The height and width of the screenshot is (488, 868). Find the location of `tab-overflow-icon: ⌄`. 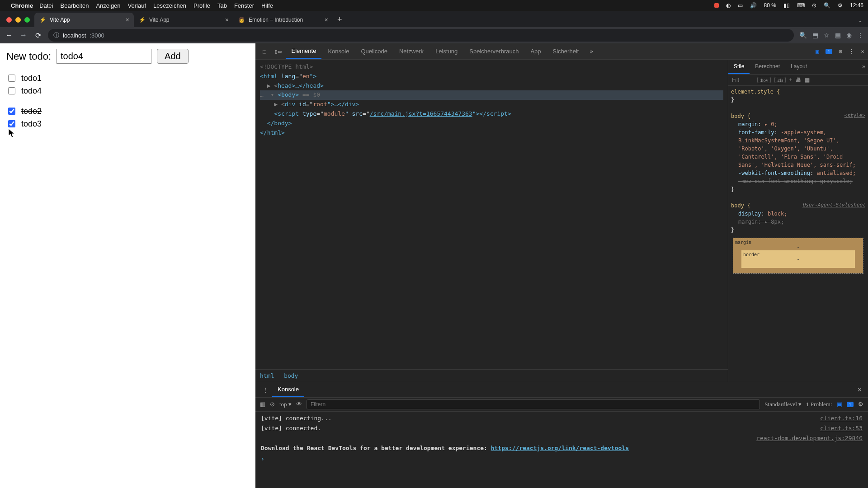

tab-overflow-icon: ⌄ is located at coordinates (863, 22).